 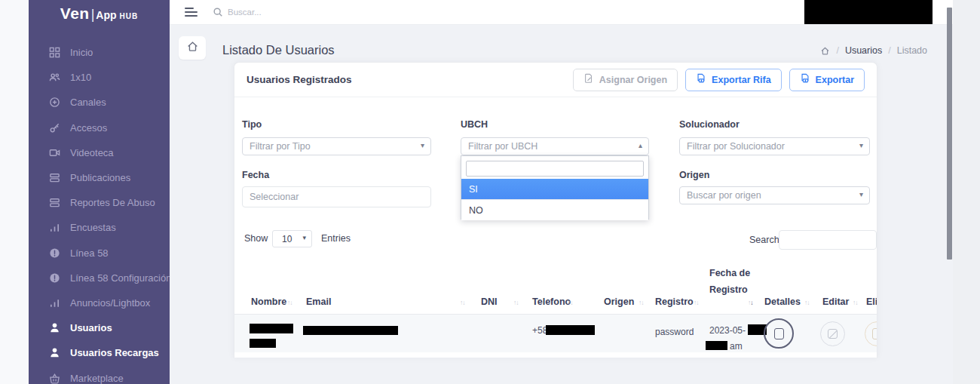 What do you see at coordinates (120, 278) in the screenshot?
I see `sidebar-item-label: Línea 58 Configuración` at bounding box center [120, 278].